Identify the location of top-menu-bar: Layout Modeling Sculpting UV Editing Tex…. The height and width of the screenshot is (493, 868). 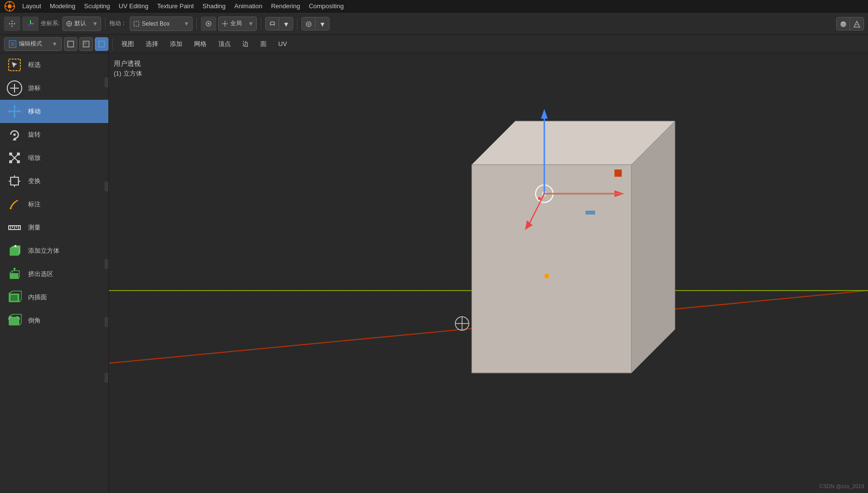
(434, 6).